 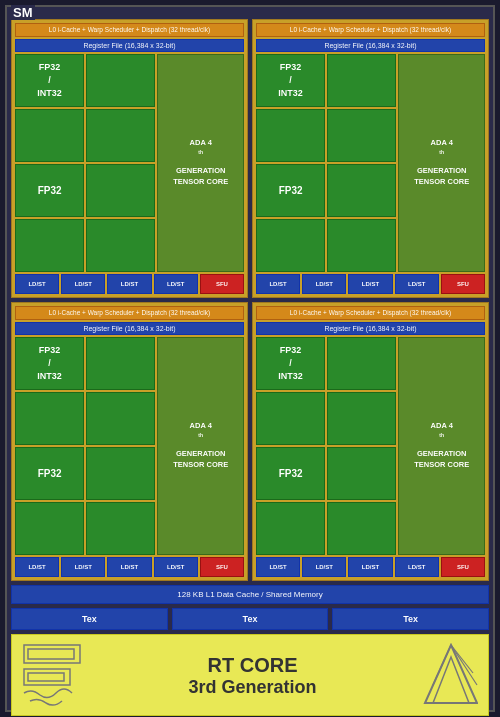 What do you see at coordinates (370, 446) in the screenshot?
I see `cuda-area-4: FP32/INT32 FP32 ADA 4thGENERATIONTENSOR …` at bounding box center [370, 446].